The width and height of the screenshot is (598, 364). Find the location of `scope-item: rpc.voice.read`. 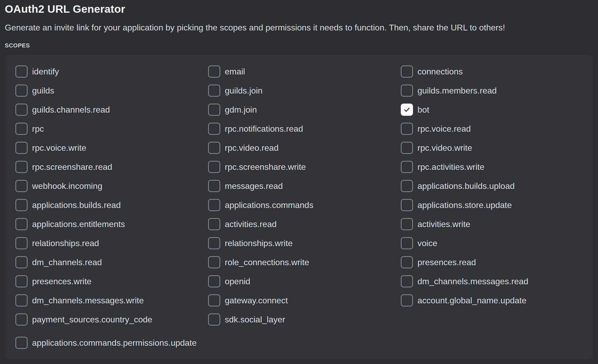

scope-item: rpc.voice.read is located at coordinates (497, 129).